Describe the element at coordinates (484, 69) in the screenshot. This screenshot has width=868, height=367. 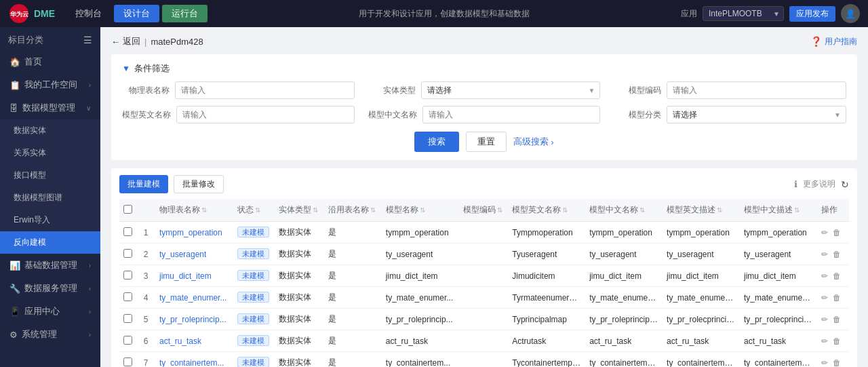
I see `filter-header: ▼ 条件筛选` at that location.